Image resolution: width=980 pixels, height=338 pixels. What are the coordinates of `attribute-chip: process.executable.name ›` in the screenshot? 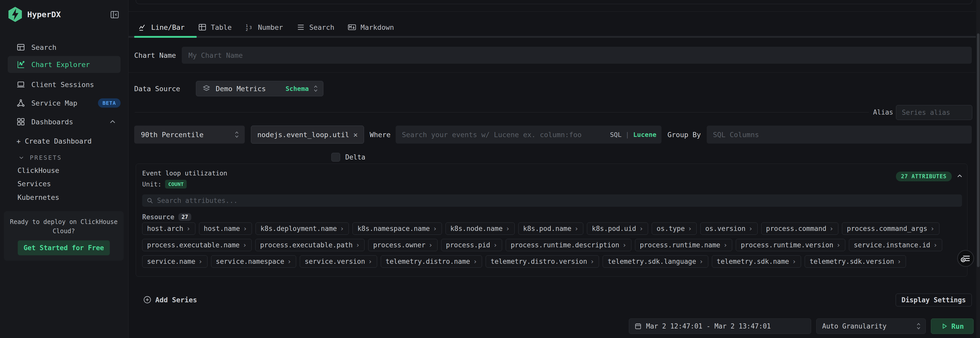 It's located at (197, 245).